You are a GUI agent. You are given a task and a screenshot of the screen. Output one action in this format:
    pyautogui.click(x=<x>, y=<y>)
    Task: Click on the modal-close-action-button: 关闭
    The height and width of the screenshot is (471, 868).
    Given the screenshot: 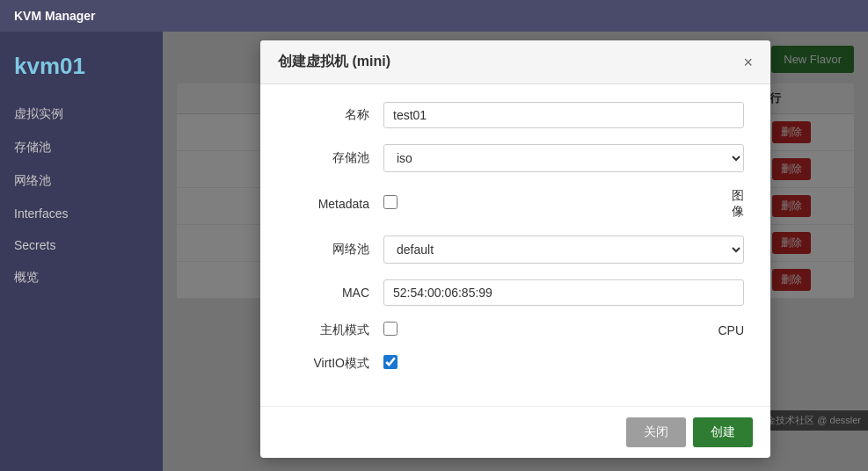 What is the action you would take?
    pyautogui.click(x=656, y=432)
    